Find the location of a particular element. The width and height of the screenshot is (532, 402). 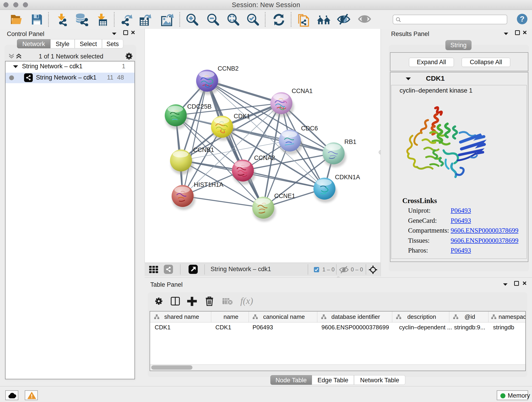

svg-text: HIST1H1A is located at coordinates (209, 185).